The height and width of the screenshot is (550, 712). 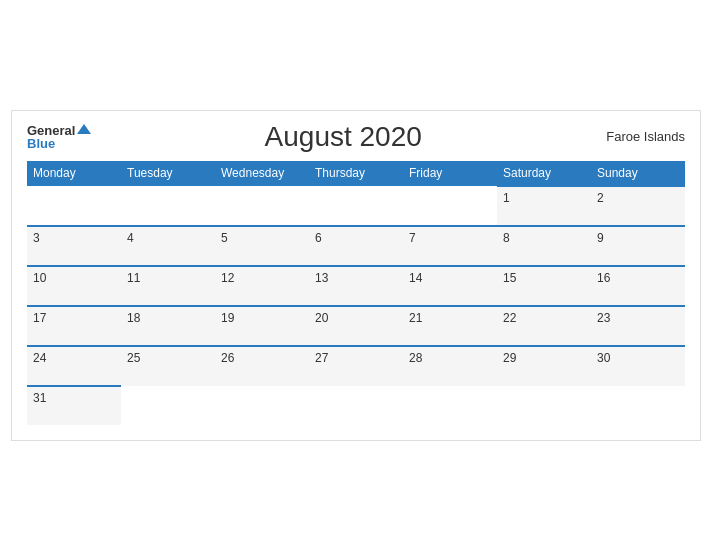 What do you see at coordinates (356, 246) in the screenshot?
I see `week-row-1: 3456789` at bounding box center [356, 246].